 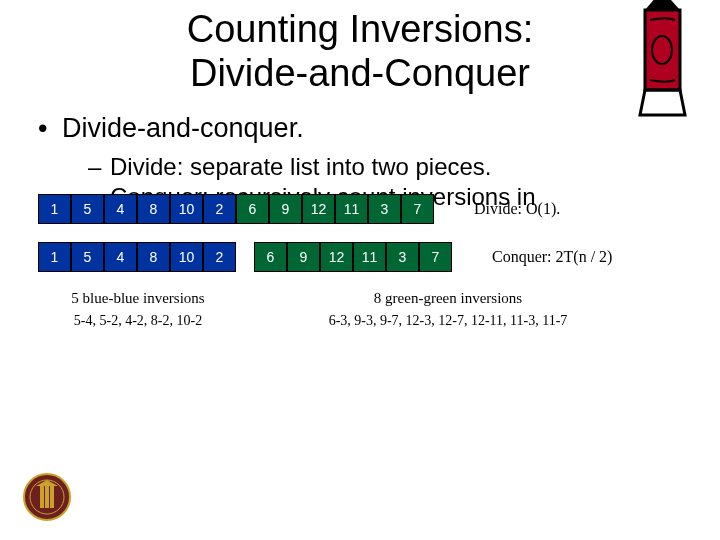 What do you see at coordinates (662, 60) in the screenshot?
I see `crayon-decoration` at bounding box center [662, 60].